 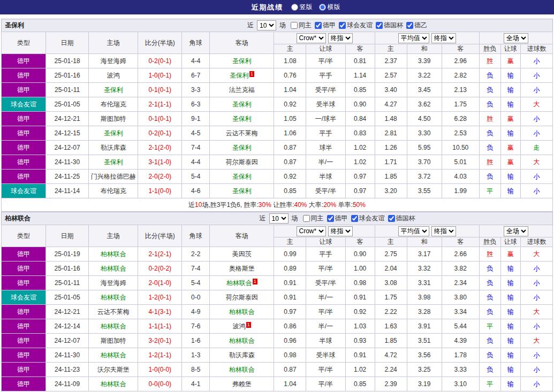 What do you see at coordinates (242, 384) in the screenshot?
I see `team-name-text: 弗赖堡` at bounding box center [242, 384].